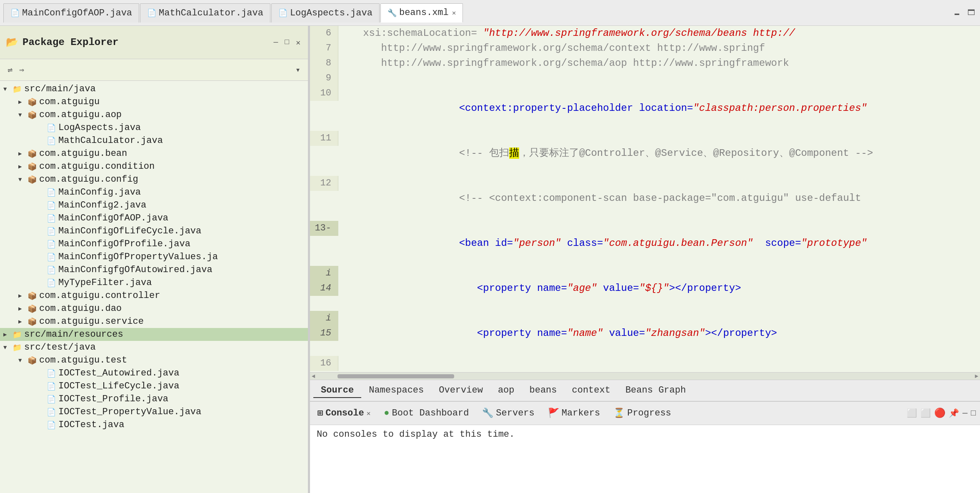 The image size is (980, 493). Describe the element at coordinates (645, 198) in the screenshot. I see `code-line-12: 12 <!-- <context:component-scan base-pac…` at that location.